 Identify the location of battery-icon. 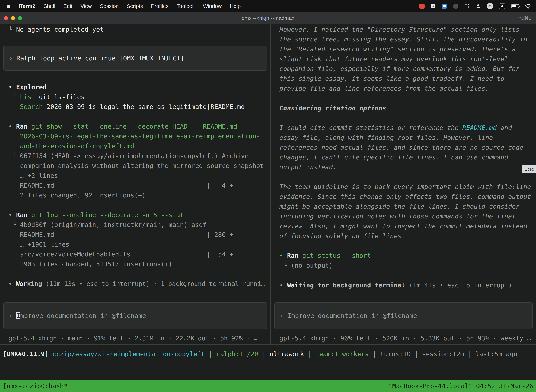
(515, 6).